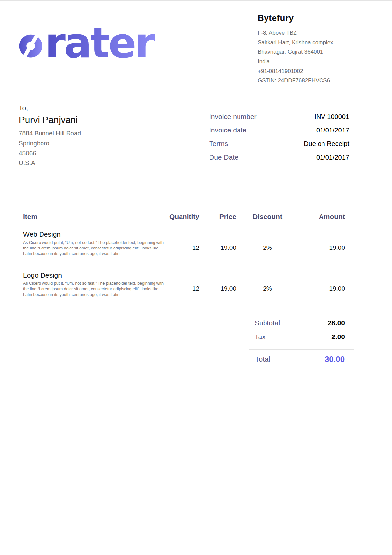  What do you see at coordinates (92, 275) in the screenshot?
I see `item-name: Logo Design` at bounding box center [92, 275].